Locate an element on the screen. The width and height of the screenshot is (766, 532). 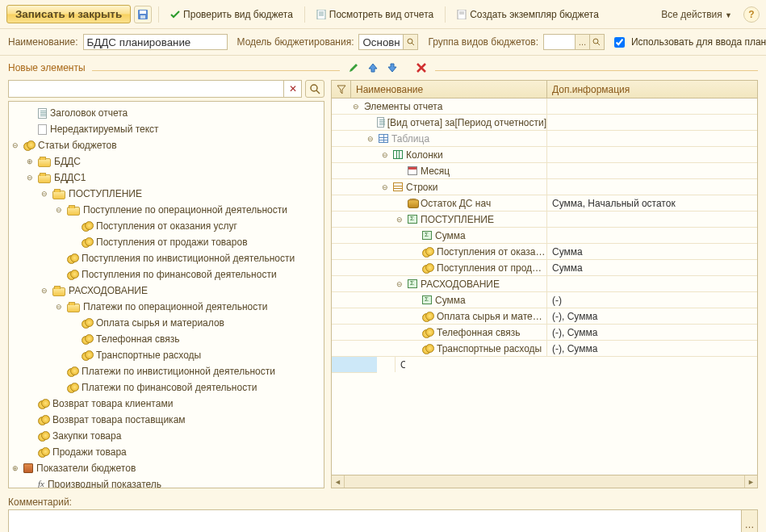
grid-row: Остаток ДС начСумма, Начальный остаток is located at coordinates (544, 203).